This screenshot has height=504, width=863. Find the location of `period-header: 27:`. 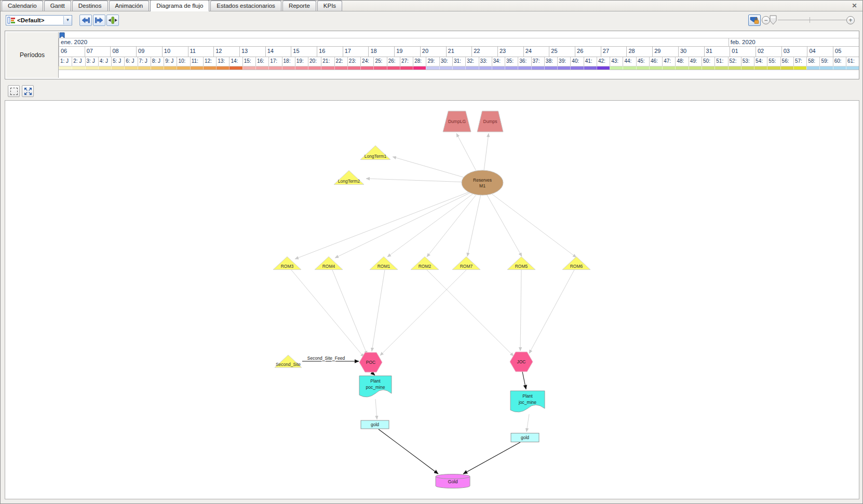

period-header: 27: is located at coordinates (406, 61).